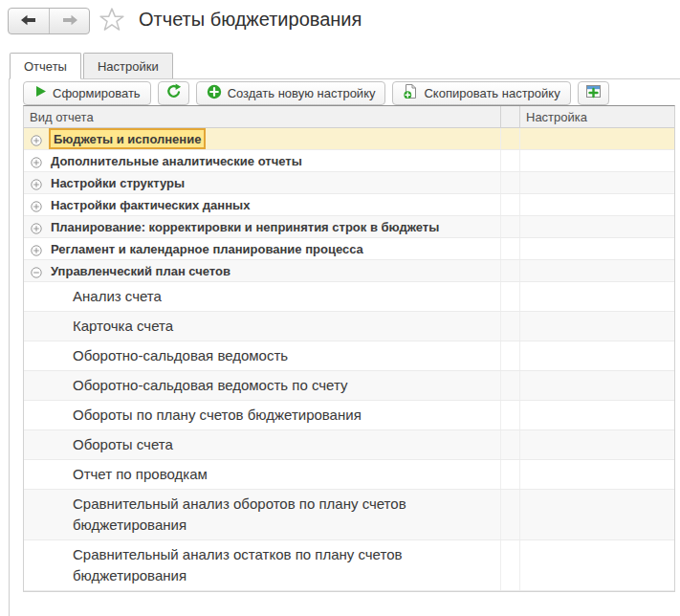  What do you see at coordinates (262, 227) in the screenshot?
I see `cell-report-kind: Планирование: корректировки и непринятия…` at bounding box center [262, 227].